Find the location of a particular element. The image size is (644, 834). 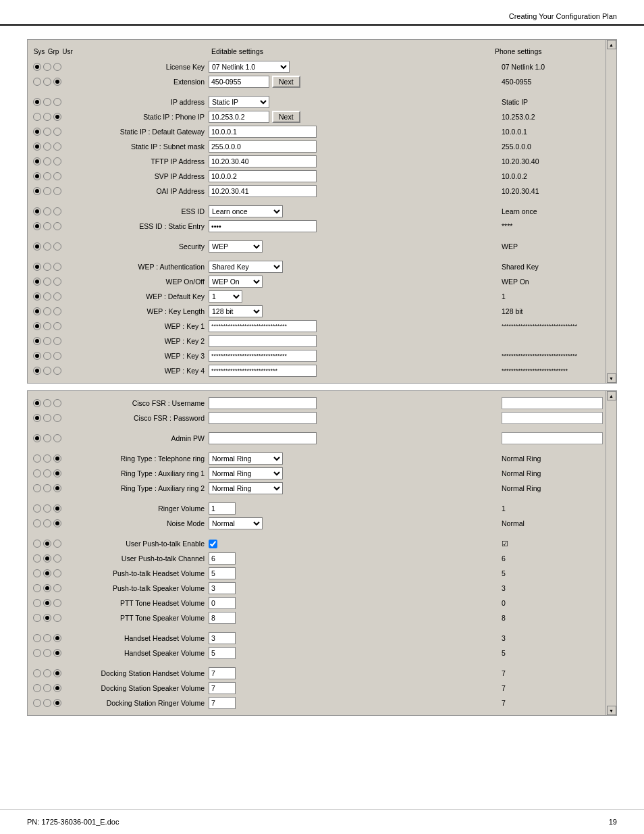

extension-next-btn: Next is located at coordinates (286, 82).